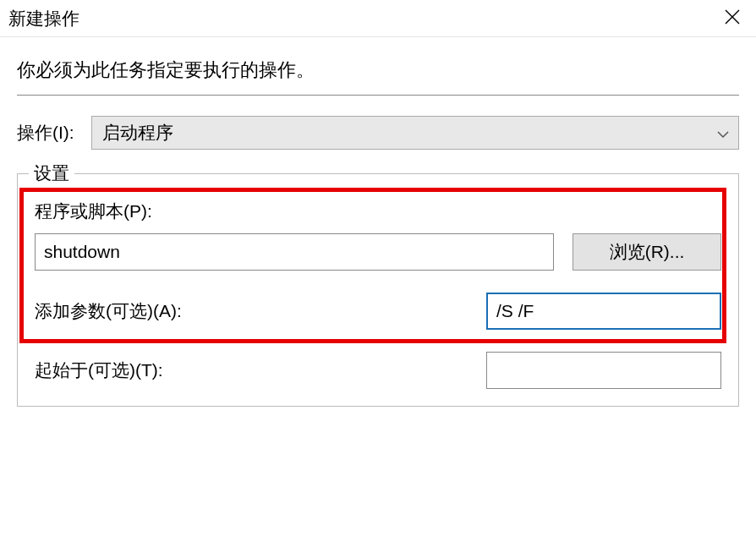 This screenshot has height=558, width=756. I want to click on program-row: 浏览(R)..., so click(378, 252).